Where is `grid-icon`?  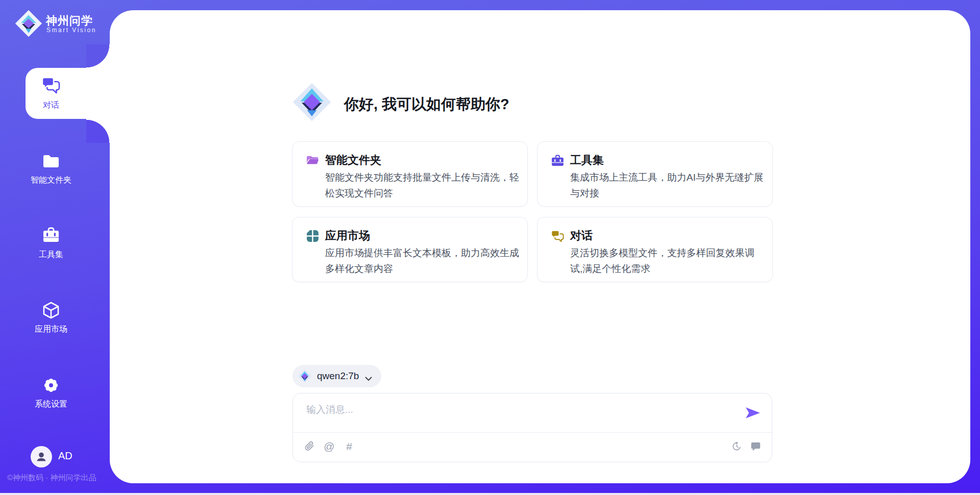 grid-icon is located at coordinates (312, 236).